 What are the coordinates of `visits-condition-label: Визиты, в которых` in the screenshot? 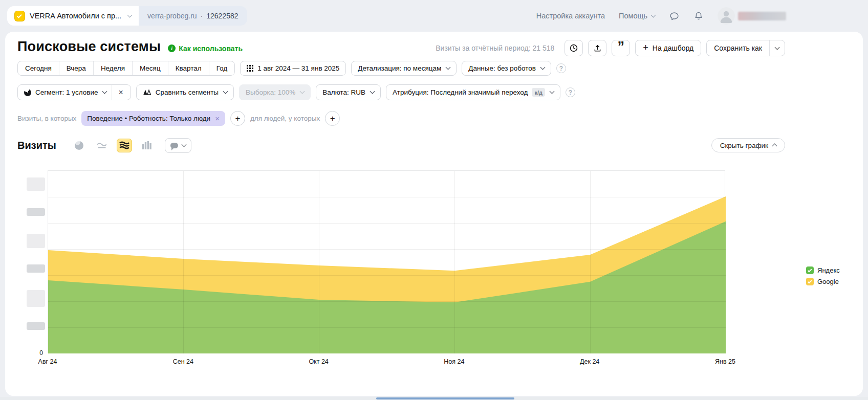 It's located at (47, 119).